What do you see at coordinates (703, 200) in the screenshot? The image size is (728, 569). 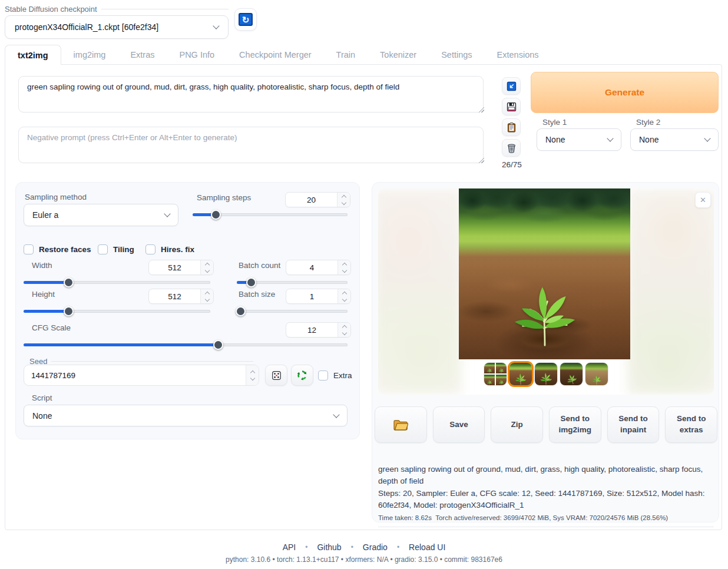 I see `close-icon: ✕` at bounding box center [703, 200].